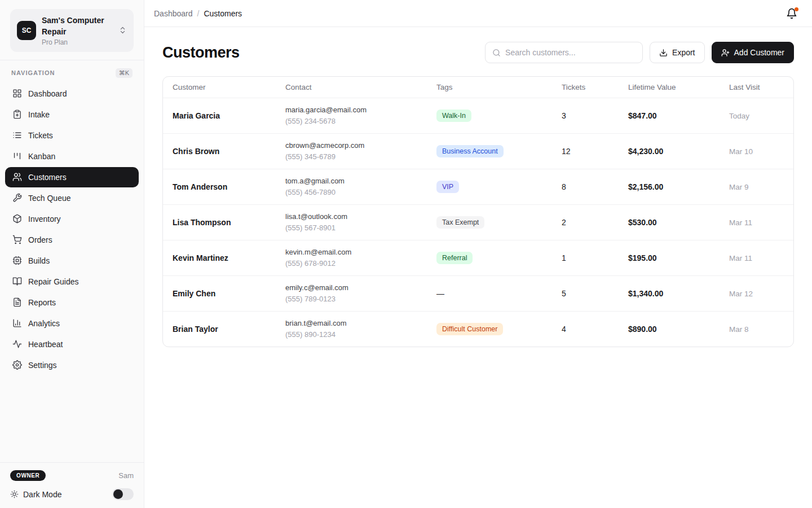 This screenshot has width=812, height=508. What do you see at coordinates (315, 181) in the screenshot?
I see `customer-email: tom.a@gmail.com` at bounding box center [315, 181].